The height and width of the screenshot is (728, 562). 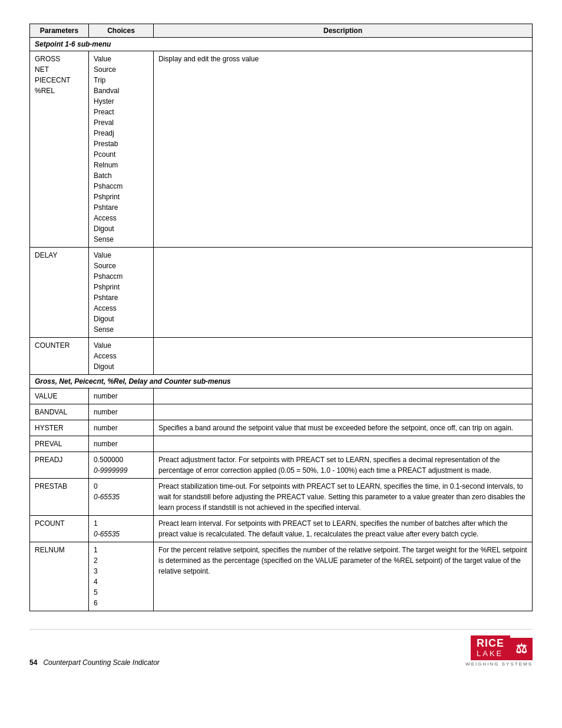 I want to click on table-row: HYSTERnumberSpecifies a band around the …, so click(x=282, y=428).